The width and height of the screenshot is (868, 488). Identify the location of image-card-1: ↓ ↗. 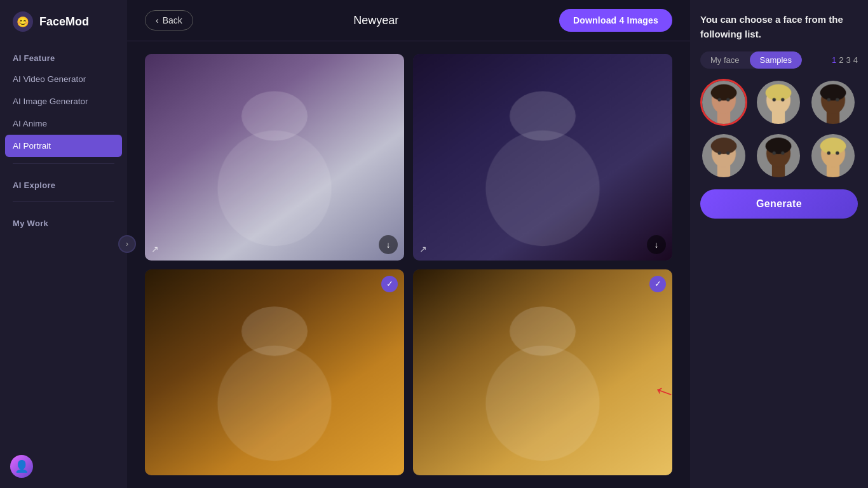
(275, 158).